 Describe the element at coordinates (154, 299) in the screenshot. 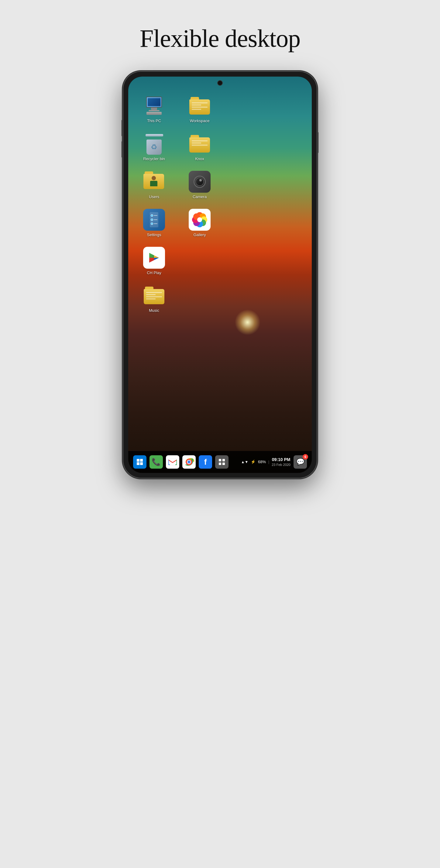

I see `desktop-icon-music: Music` at that location.